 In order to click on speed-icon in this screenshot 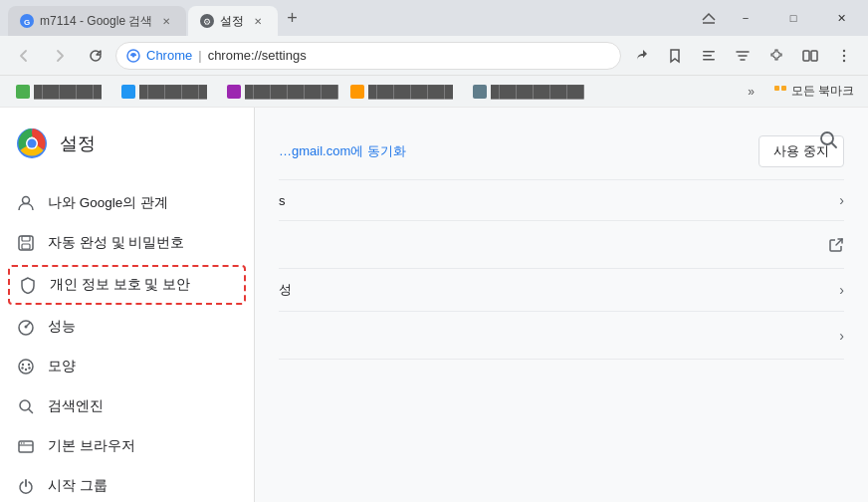, I will do `click(26, 327)`.